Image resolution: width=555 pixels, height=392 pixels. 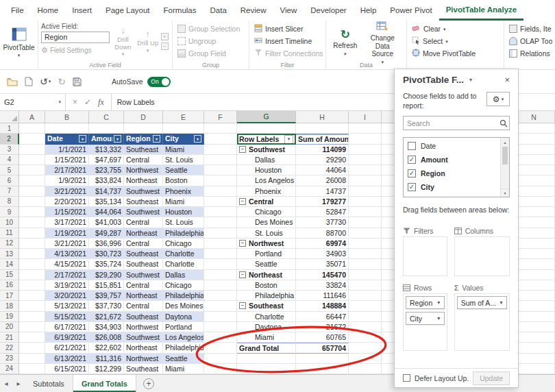 I want to click on cell-D19: Southeast, so click(x=144, y=317).